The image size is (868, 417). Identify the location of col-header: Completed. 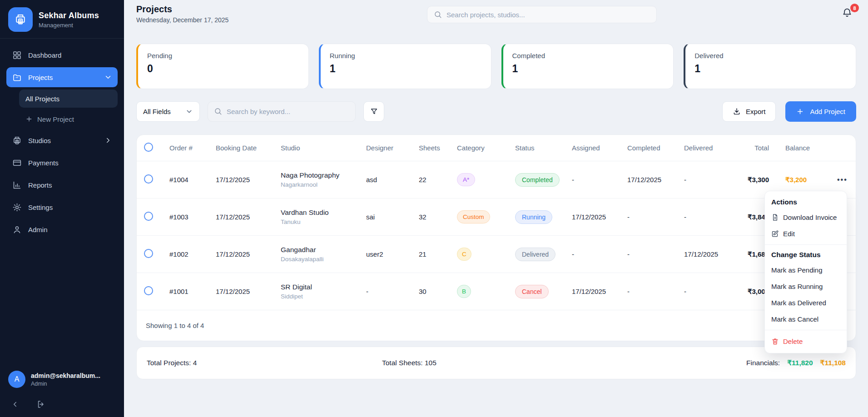
(656, 148).